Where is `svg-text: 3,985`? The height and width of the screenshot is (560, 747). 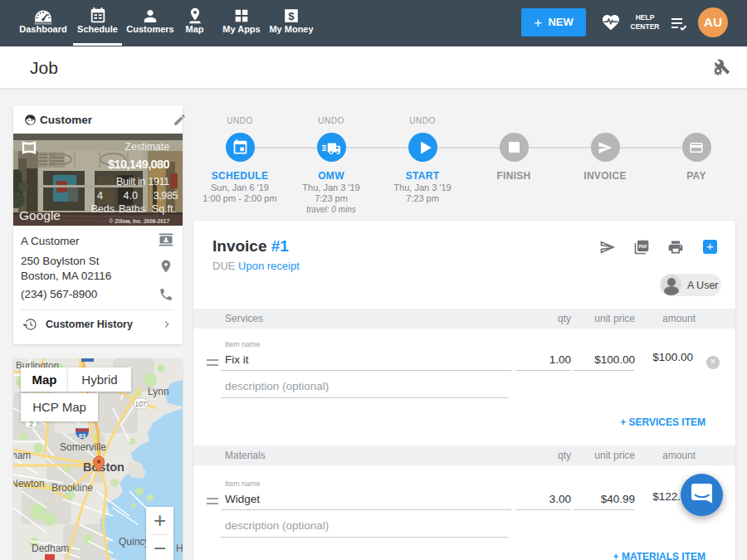
svg-text: 3,985 is located at coordinates (166, 196).